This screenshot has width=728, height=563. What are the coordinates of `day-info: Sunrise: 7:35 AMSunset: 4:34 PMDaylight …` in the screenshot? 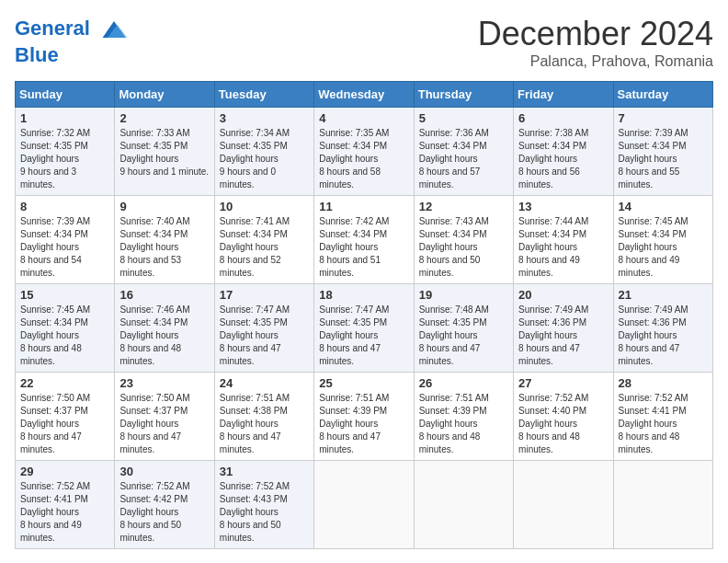 It's located at (354, 158).